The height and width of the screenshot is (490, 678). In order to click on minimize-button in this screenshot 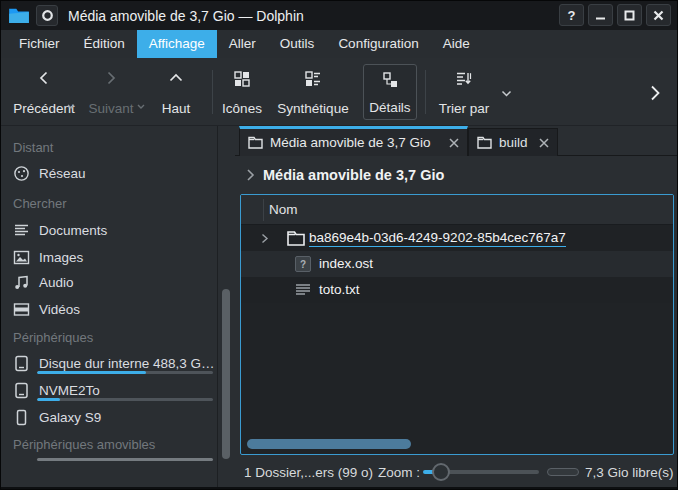, I will do `click(600, 15)`.